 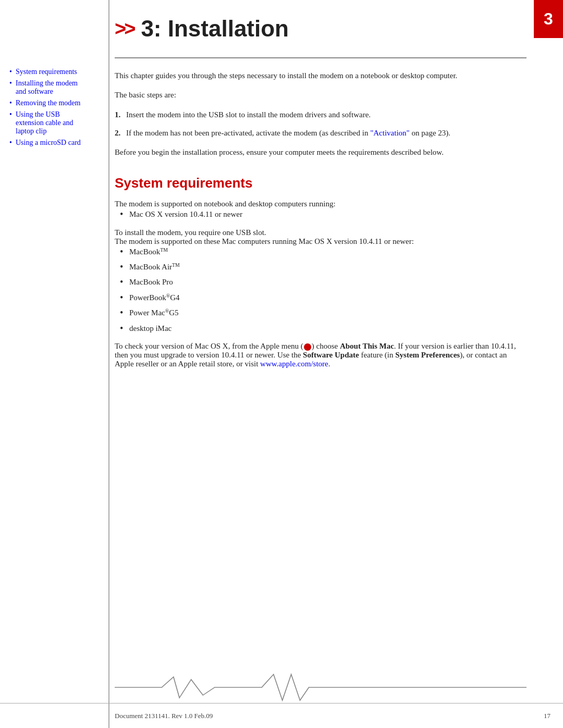 What do you see at coordinates (215, 29) in the screenshot?
I see `chapter-title: 3: Installation` at bounding box center [215, 29].